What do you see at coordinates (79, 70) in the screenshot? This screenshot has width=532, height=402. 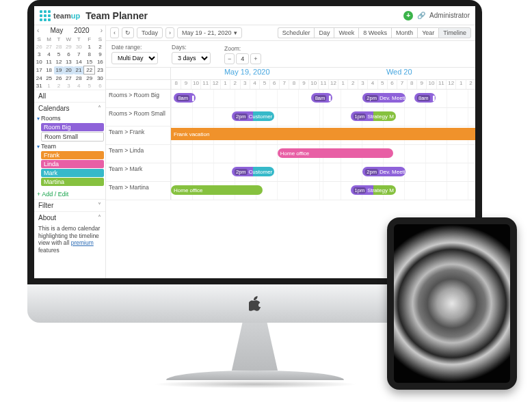 I see `mini-cal-day: 21` at bounding box center [79, 70].